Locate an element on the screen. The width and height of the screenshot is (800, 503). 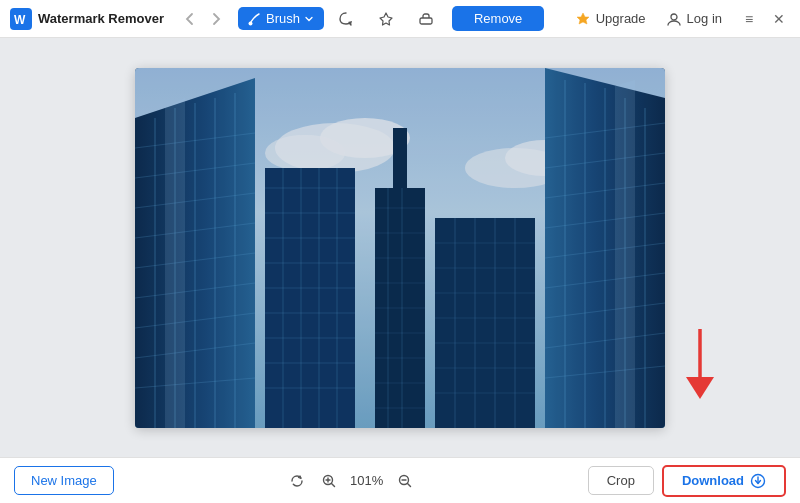
eraser-tool-button is located at coordinates (426, 19).